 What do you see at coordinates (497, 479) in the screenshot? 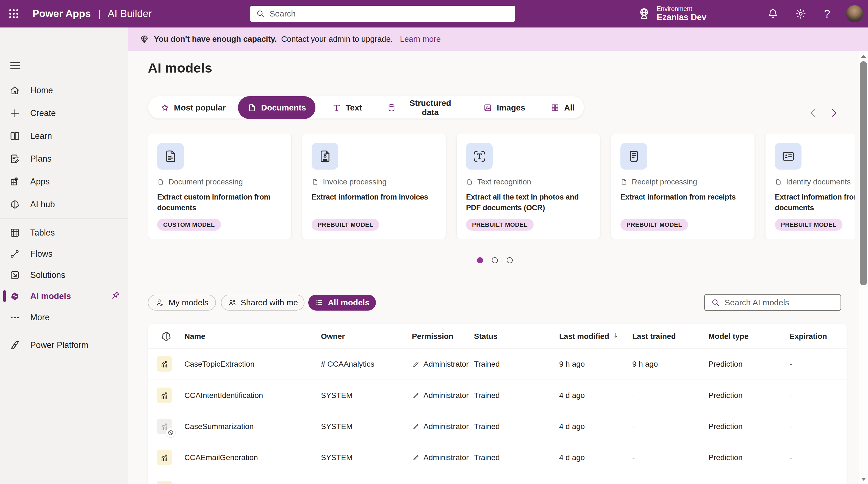
I see `table-row` at bounding box center [497, 479].